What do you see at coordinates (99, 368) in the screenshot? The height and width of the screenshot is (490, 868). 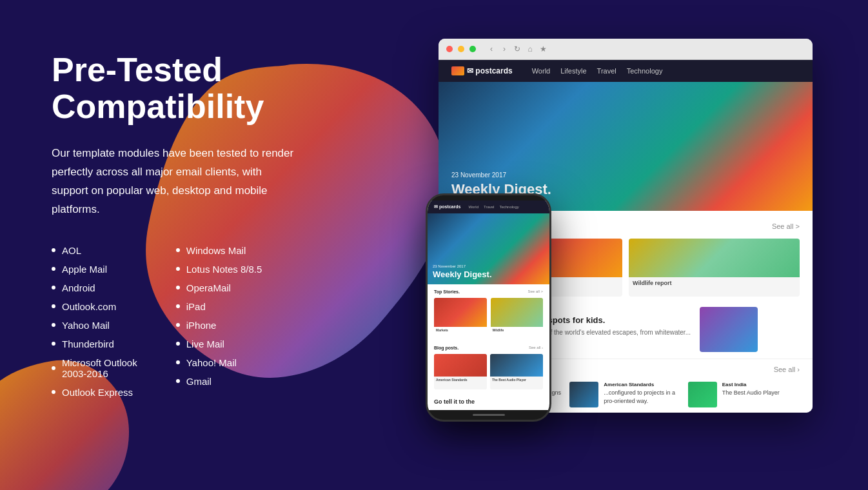 I see `client-name: Microsoft Outlook2003-2016` at bounding box center [99, 368].